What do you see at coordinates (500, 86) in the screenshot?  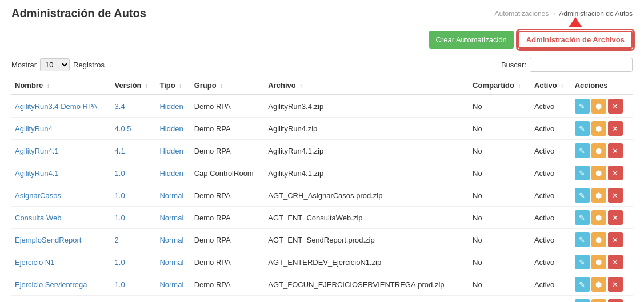 I see `col-compartido: Compartido ↕` at bounding box center [500, 86].